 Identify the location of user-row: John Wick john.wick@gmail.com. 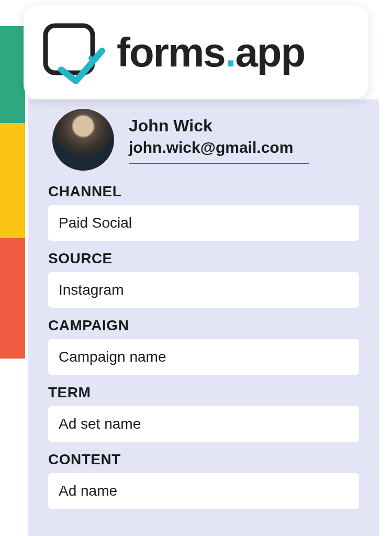
(204, 140).